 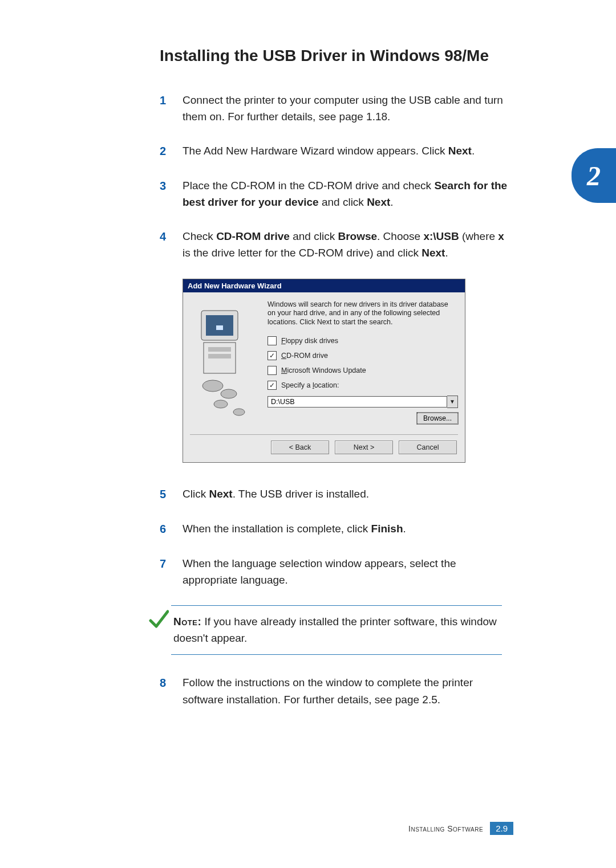 What do you see at coordinates (276, 495) in the screenshot?
I see `step-text: Click Next. The USB driver is installed.` at bounding box center [276, 495].